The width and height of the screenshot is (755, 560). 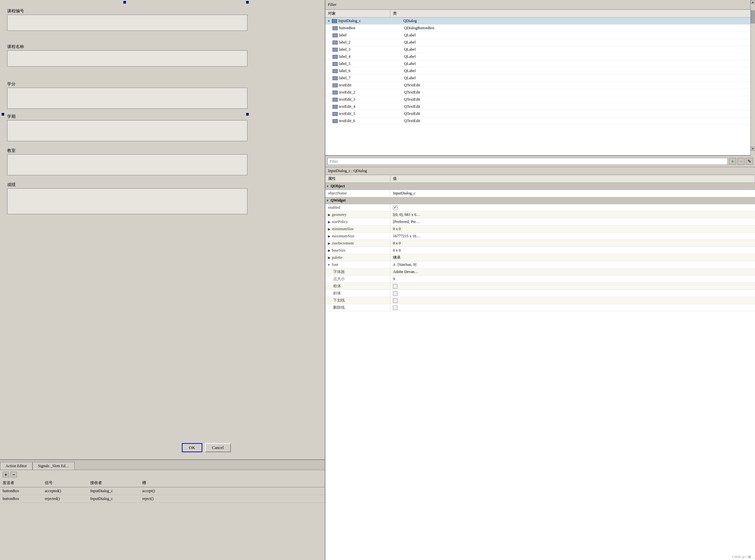 I want to click on tree-cell-class-14: QTextEdit, so click(x=579, y=121).